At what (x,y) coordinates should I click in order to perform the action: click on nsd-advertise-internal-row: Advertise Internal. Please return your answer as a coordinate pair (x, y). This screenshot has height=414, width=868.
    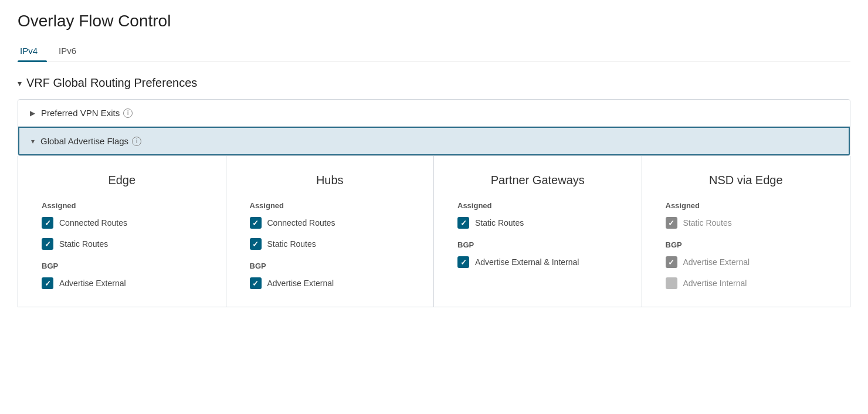
    Looking at the image, I should click on (746, 283).